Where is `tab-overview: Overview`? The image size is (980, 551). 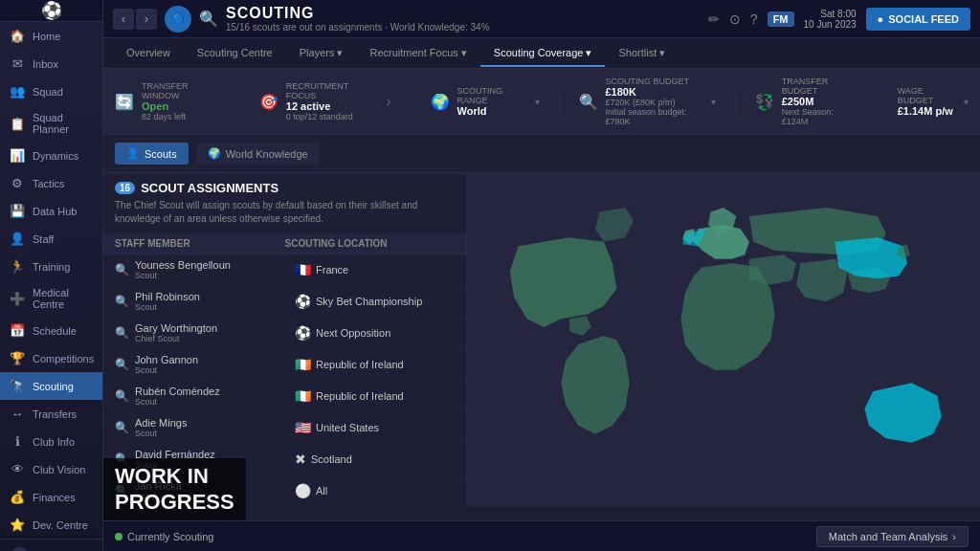
tab-overview: Overview is located at coordinates (148, 54).